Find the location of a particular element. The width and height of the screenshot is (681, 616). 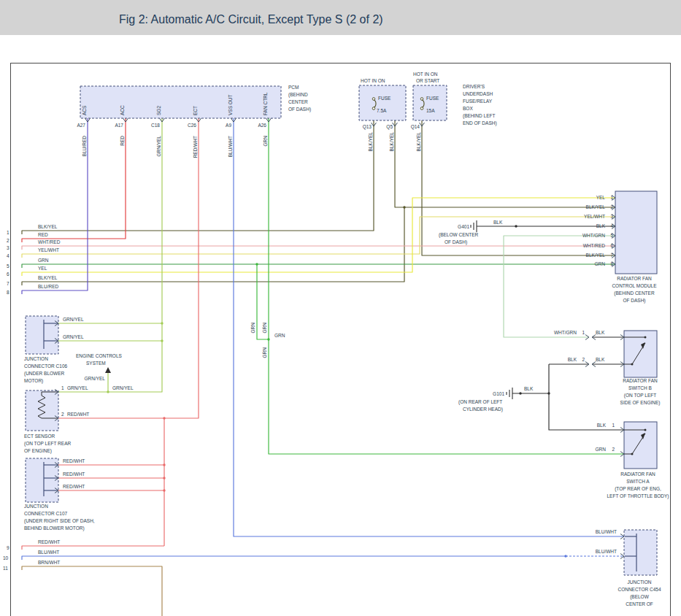

wire-whtgrn-pin5-switchb is located at coordinates (559, 286).